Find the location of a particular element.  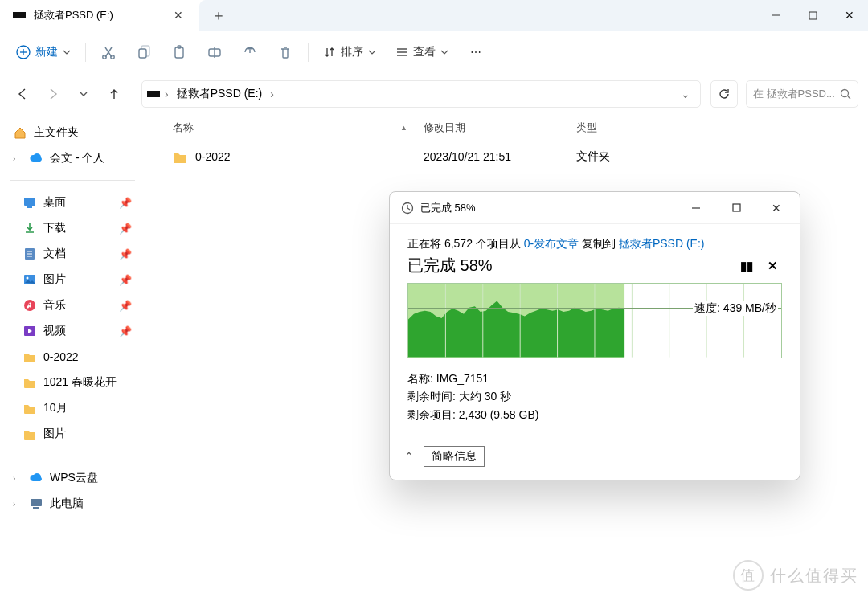

video-icon is located at coordinates (30, 331).